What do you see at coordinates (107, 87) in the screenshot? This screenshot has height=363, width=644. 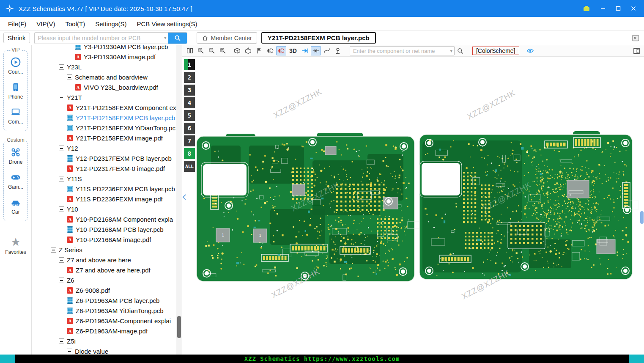 I see `tree-file-vivo-y23l-boardview-pdf: VIVO Y23L_boardview.pdf` at bounding box center [107, 87].